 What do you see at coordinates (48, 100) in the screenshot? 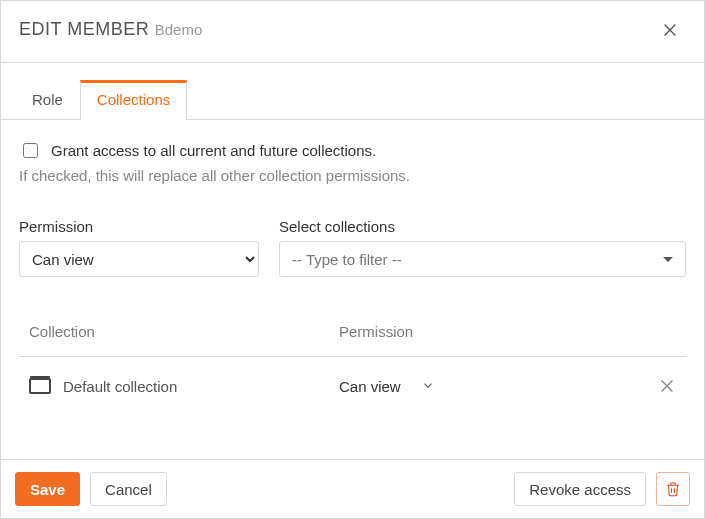
I see `tab-role: Role` at bounding box center [48, 100].